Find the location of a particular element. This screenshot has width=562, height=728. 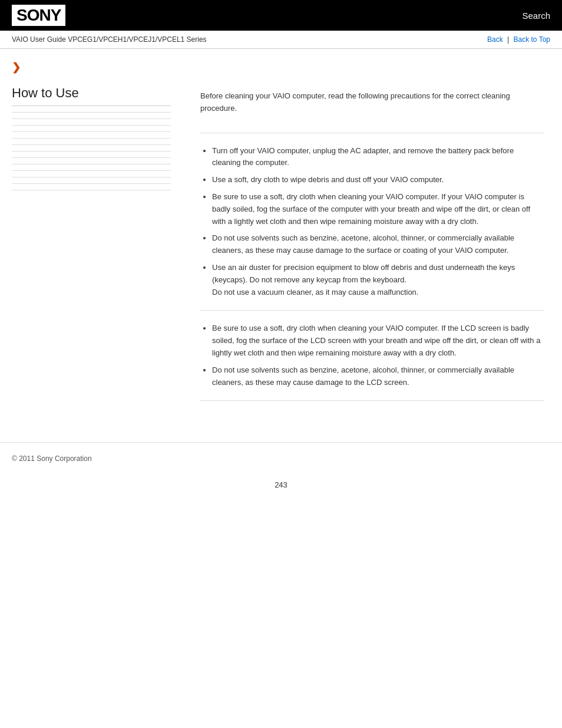

nav-links: Back | Back to Top is located at coordinates (518, 39).